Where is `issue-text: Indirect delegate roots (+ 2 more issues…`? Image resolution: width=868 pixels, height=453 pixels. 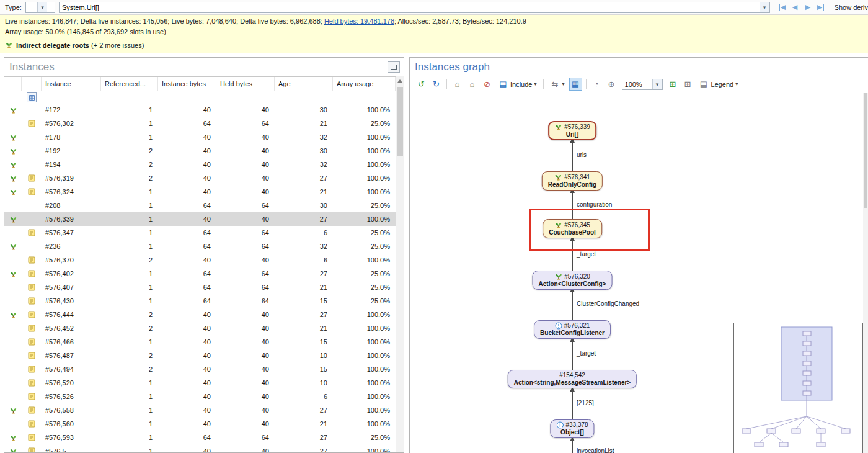
issue-text: Indirect delegate roots (+ 2 more issues… is located at coordinates (80, 45).